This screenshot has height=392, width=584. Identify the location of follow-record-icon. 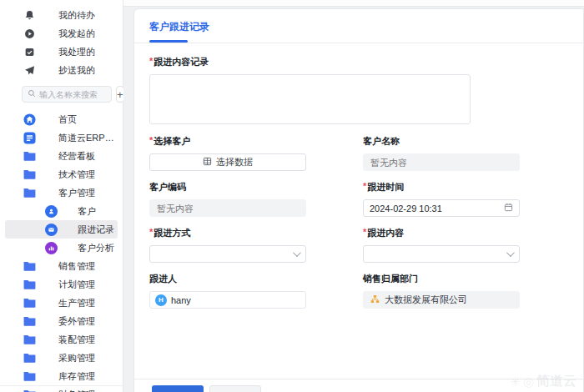
(52, 230).